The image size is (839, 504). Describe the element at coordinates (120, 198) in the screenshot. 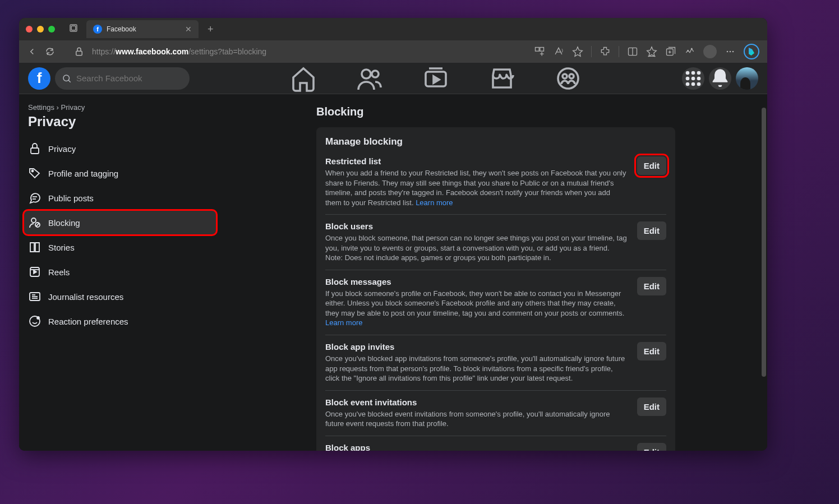

I see `sidebar-item-public-posts: Public posts` at that location.